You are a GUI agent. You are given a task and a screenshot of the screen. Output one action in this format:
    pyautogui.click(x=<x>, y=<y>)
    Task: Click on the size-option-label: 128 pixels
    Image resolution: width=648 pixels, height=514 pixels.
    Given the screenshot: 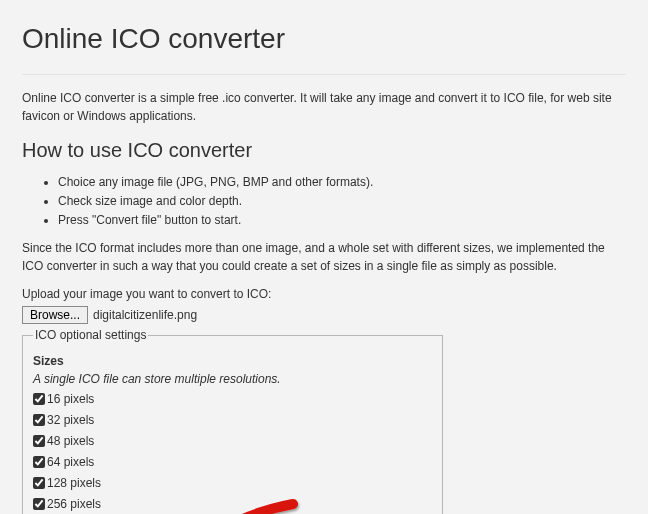 What is the action you would take?
    pyautogui.click(x=74, y=483)
    